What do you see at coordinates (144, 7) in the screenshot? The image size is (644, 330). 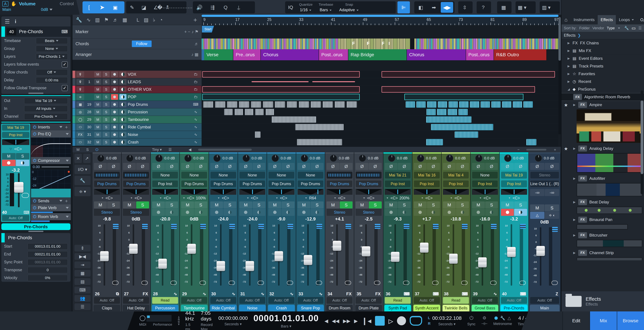 I see `eraser-tool-button: ◪` at bounding box center [144, 7].